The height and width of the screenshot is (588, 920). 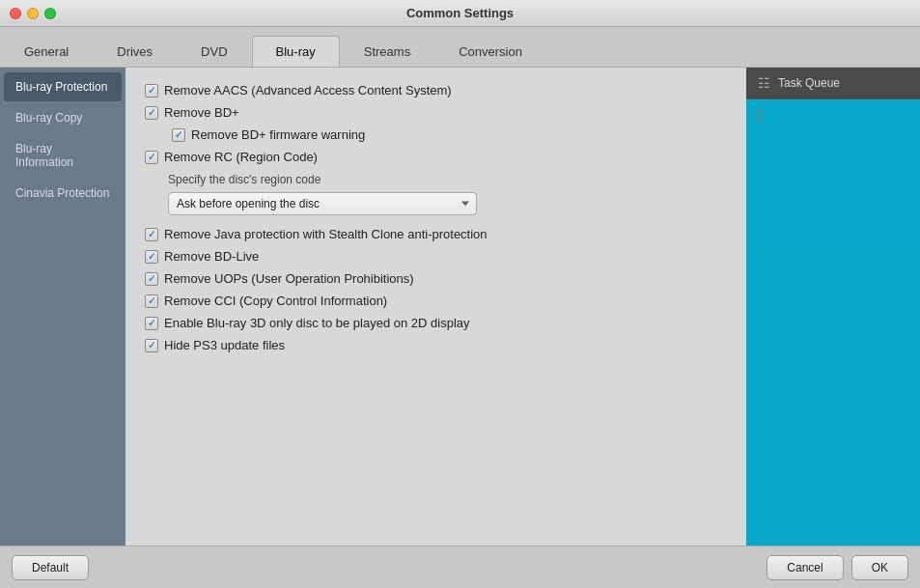 What do you see at coordinates (450, 135) in the screenshot?
I see `option-remove-bdplus-firmware: Remove BD+ firmware warning` at bounding box center [450, 135].